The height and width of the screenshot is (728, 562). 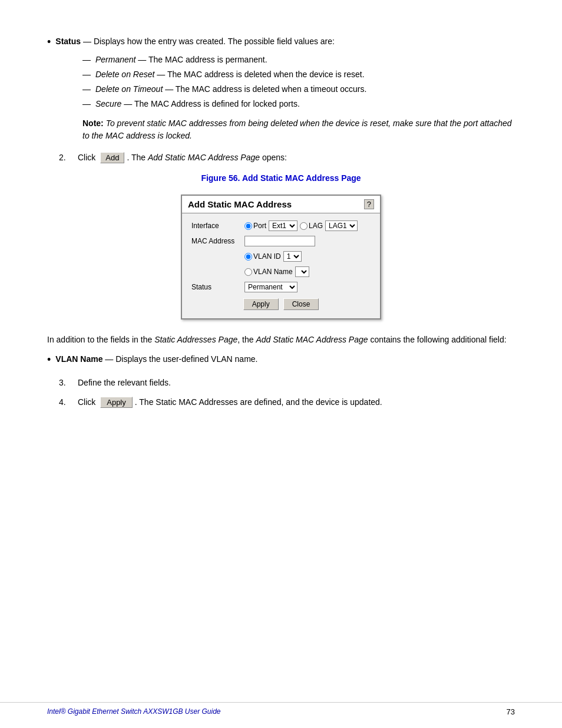 What do you see at coordinates (112, 158) in the screenshot?
I see `add-button: Add` at bounding box center [112, 158].